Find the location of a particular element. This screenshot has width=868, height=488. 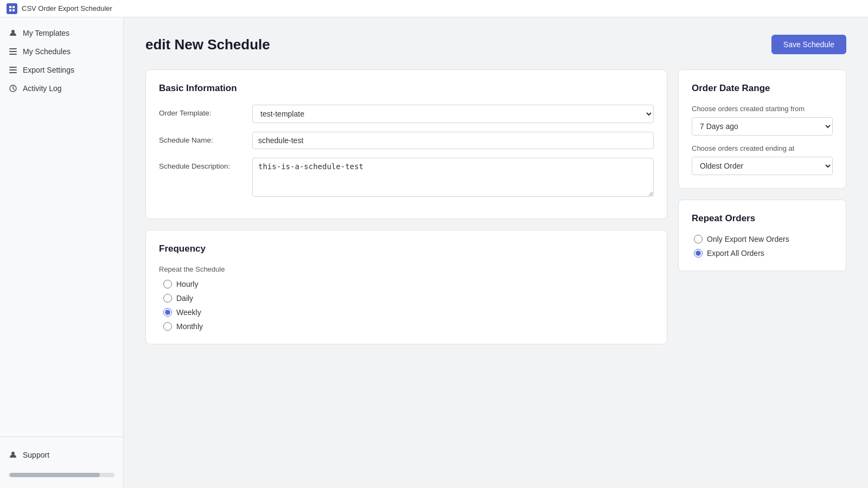

frequency-monthly: Monthly is located at coordinates (409, 326).